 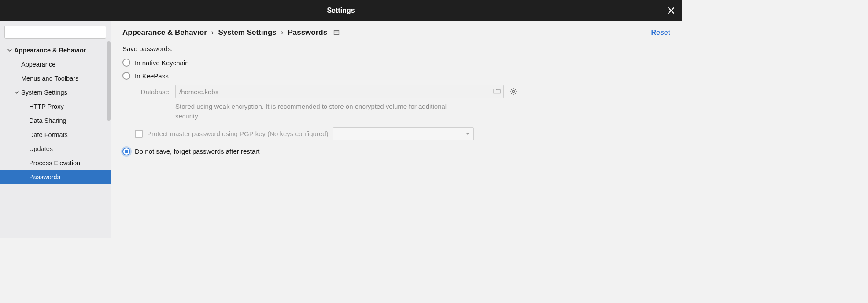 What do you see at coordinates (497, 92) in the screenshot?
I see `folder-icon` at bounding box center [497, 92].